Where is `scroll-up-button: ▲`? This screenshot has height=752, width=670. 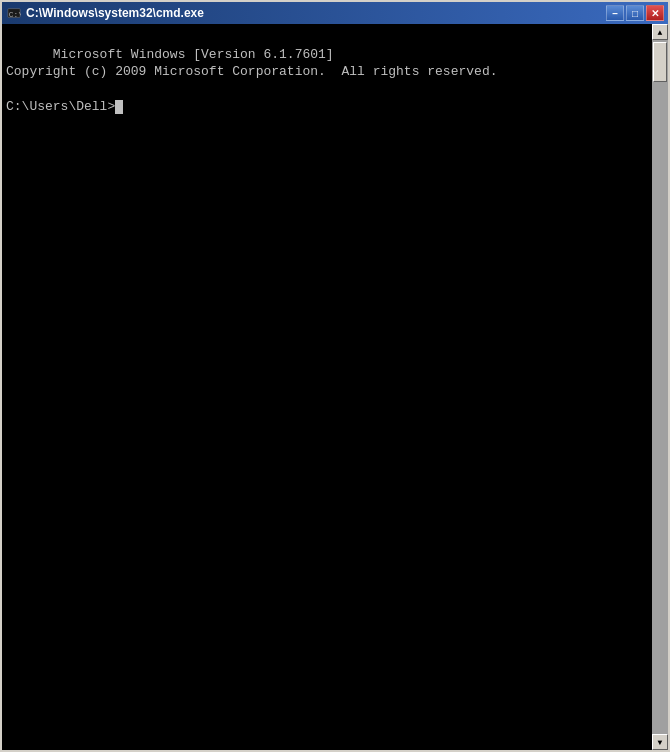 scroll-up-button: ▲ is located at coordinates (660, 32).